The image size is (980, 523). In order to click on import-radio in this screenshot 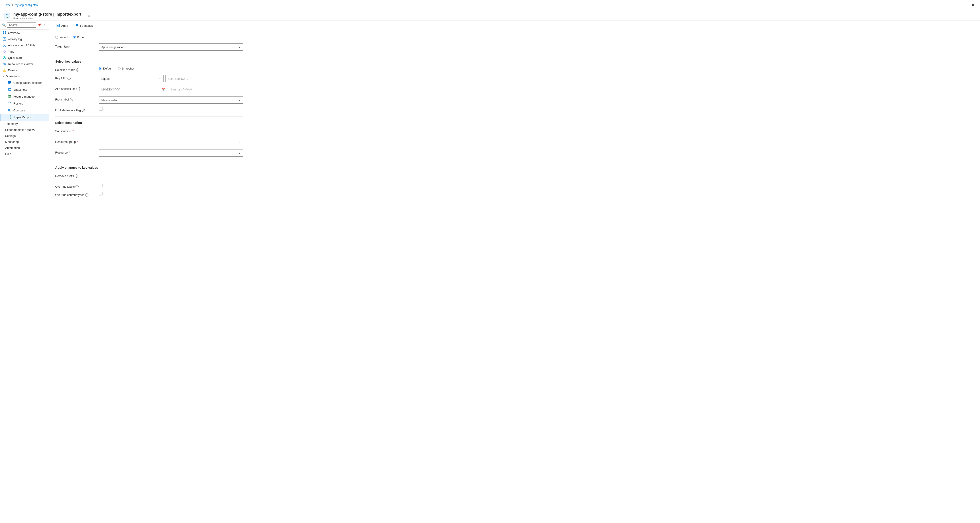, I will do `click(57, 37)`.